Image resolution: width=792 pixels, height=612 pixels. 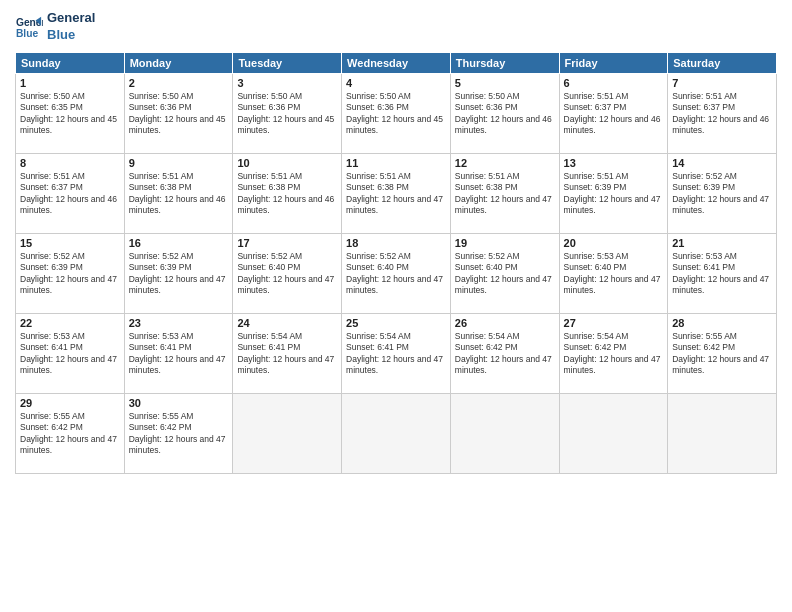 I want to click on day-number: 25, so click(x=396, y=323).